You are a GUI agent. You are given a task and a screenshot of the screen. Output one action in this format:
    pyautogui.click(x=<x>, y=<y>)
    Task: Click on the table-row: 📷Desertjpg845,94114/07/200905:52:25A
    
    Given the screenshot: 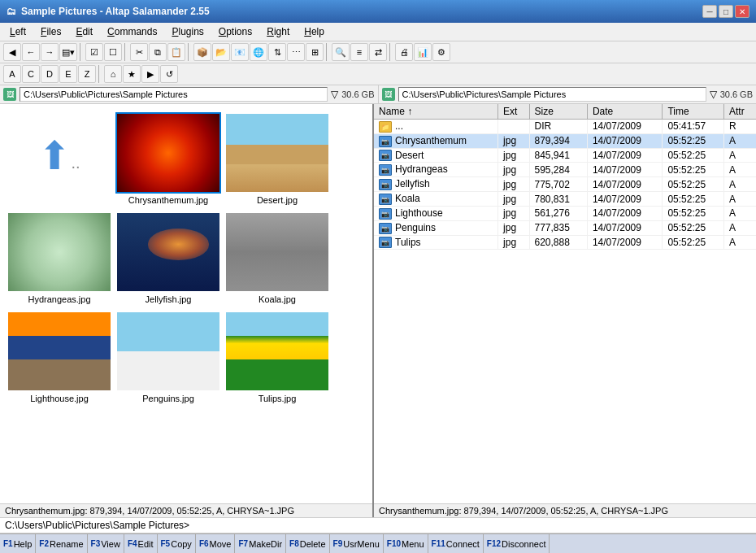 What is the action you would take?
    pyautogui.click(x=565, y=155)
    